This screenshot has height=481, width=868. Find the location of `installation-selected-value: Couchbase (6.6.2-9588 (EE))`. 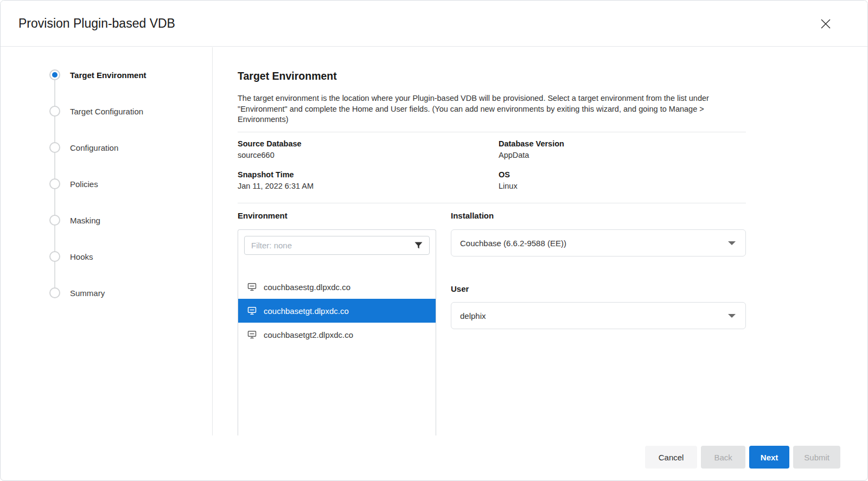

installation-selected-value: Couchbase (6.6.2-9588 (EE)) is located at coordinates (509, 243).